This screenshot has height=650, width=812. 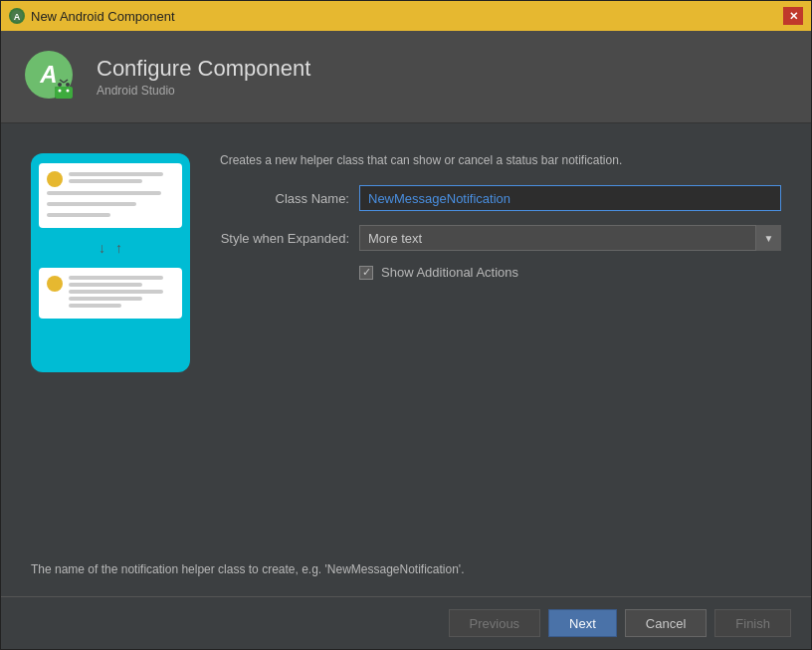 What do you see at coordinates (55, 179) in the screenshot?
I see `notif-icon` at bounding box center [55, 179].